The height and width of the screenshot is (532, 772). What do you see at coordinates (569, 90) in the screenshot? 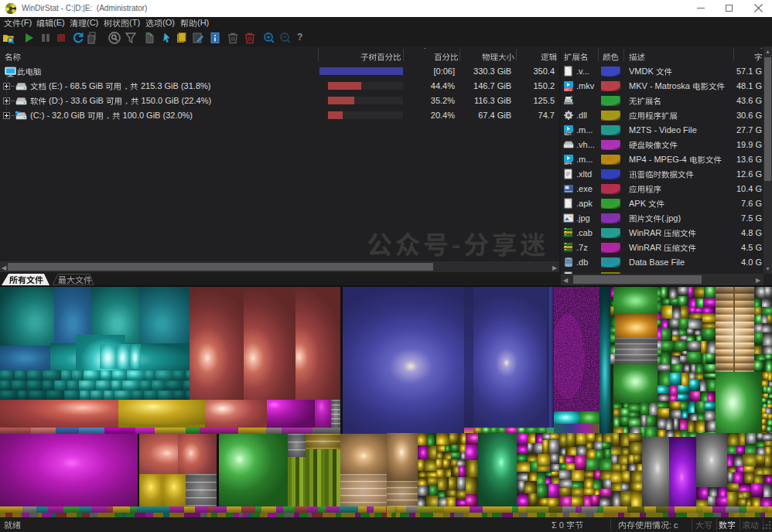
I see `svg-text: MKV` at bounding box center [569, 90].